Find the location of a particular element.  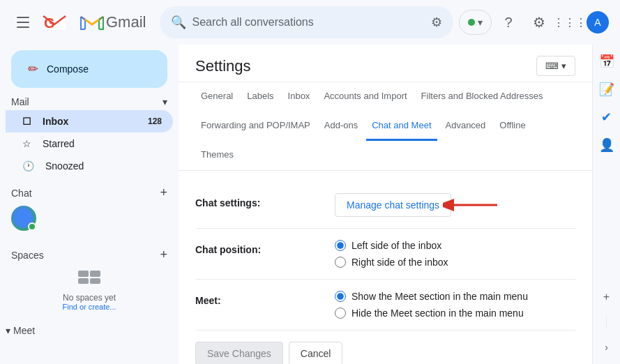

tab-advanced: Advanced is located at coordinates (466, 126).